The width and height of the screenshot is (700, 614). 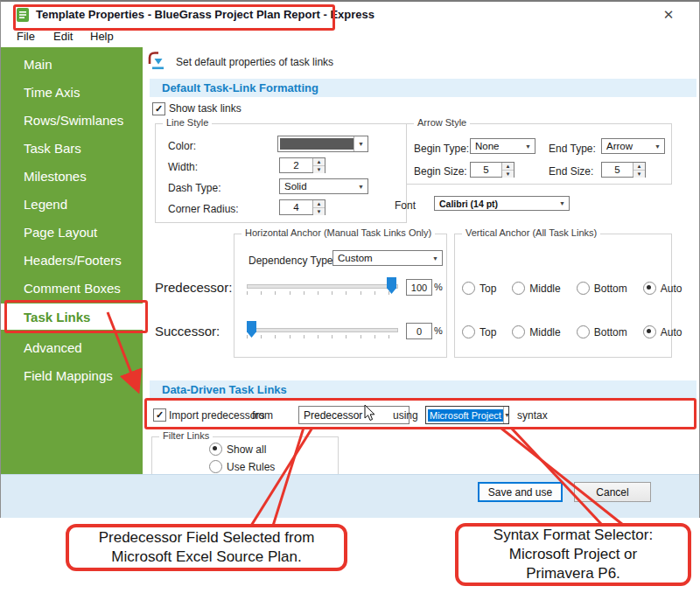 What do you see at coordinates (323, 143) in the screenshot?
I see `line-color-combo: ▼` at bounding box center [323, 143].